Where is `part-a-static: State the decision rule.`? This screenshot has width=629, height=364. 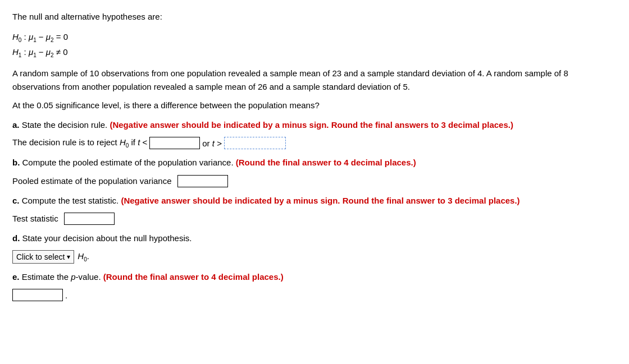 part-a-static: State the decision rule. is located at coordinates (66, 125).